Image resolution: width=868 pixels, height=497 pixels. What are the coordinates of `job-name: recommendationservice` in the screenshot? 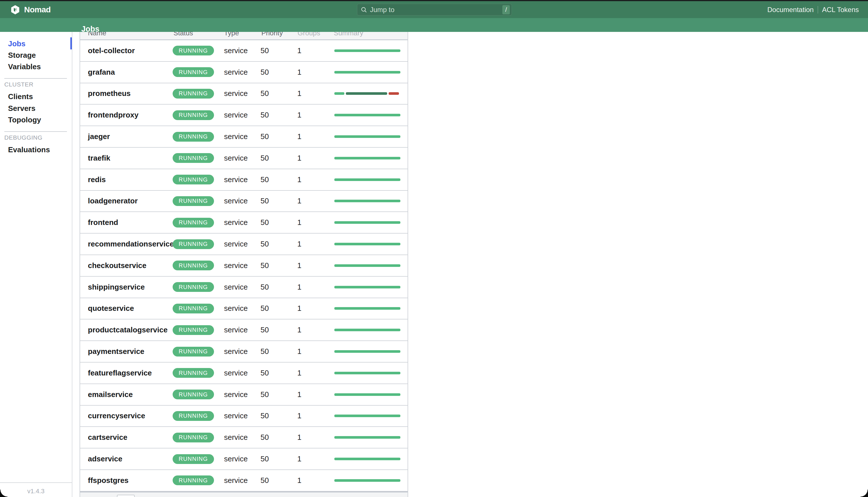 It's located at (131, 244).